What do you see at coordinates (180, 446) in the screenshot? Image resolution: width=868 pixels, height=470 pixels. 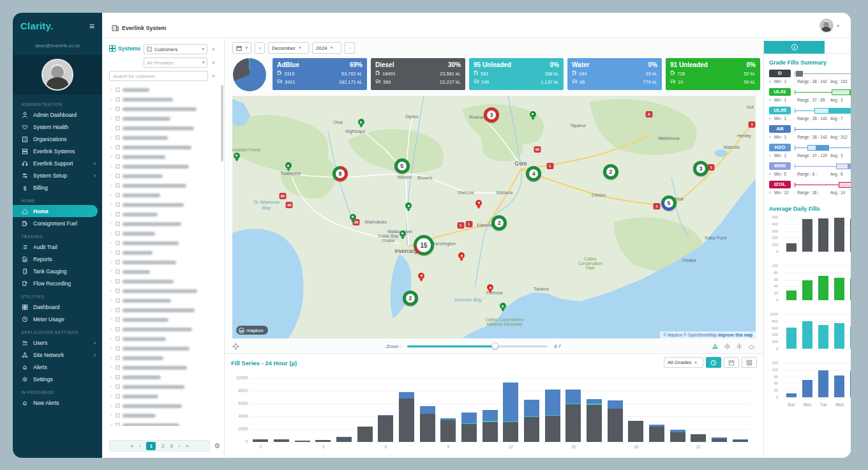 I see `page-next-button: ›` at bounding box center [180, 446].